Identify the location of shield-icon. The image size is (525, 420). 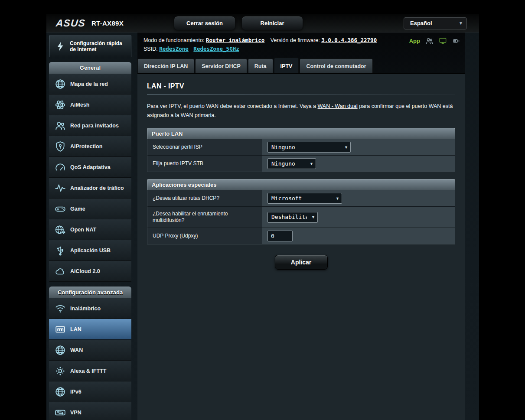
(60, 147).